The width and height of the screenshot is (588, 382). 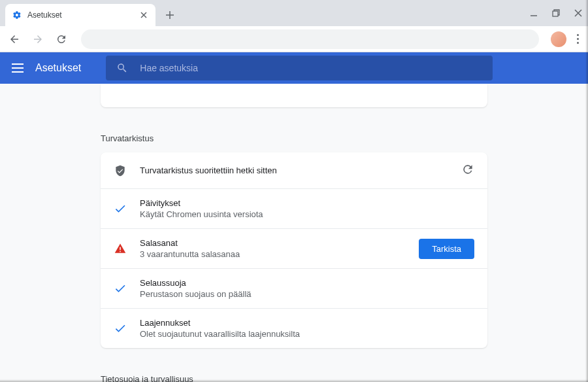 I want to click on row-subtitle: Olet suojautunut vaarallisilta laajennuk…, so click(x=307, y=334).